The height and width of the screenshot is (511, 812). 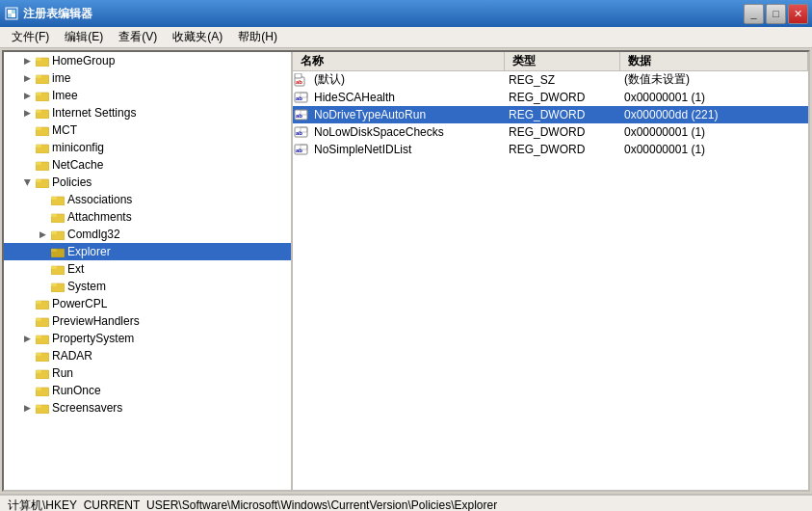 What do you see at coordinates (301, 149) in the screenshot?
I see `val-icon-nosimplenetidlist: ab` at bounding box center [301, 149].